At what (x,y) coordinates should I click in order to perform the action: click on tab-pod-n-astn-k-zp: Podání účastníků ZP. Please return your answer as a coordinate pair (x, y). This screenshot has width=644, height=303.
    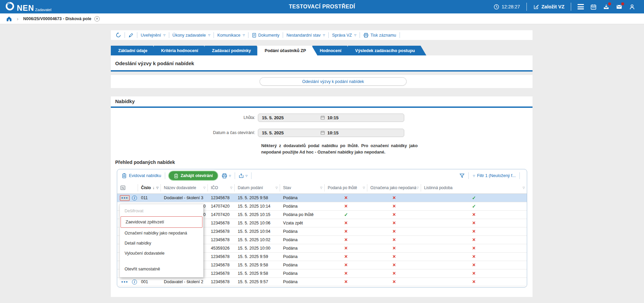
    Looking at the image, I should click on (287, 50).